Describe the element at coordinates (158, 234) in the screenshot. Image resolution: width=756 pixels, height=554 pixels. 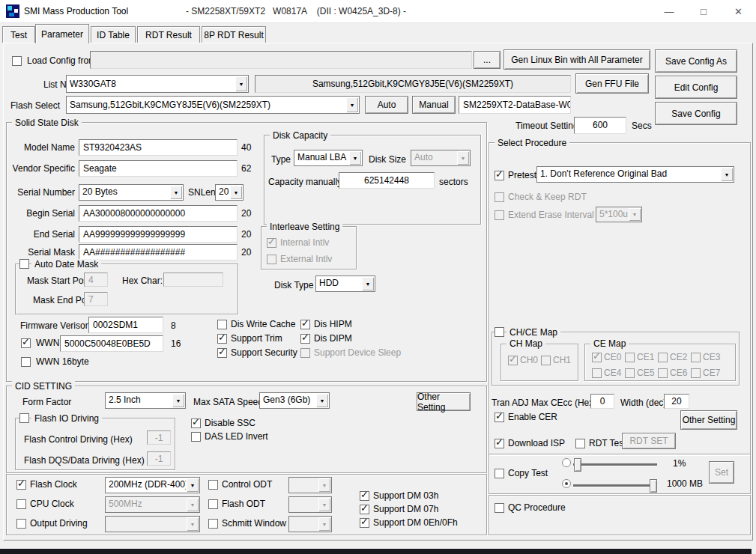
I see `end-serial-field: AA999999999999999999` at that location.